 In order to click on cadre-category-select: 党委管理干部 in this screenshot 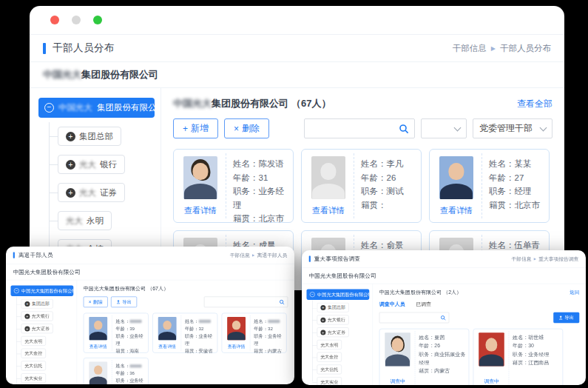, I will do `click(513, 129)`.